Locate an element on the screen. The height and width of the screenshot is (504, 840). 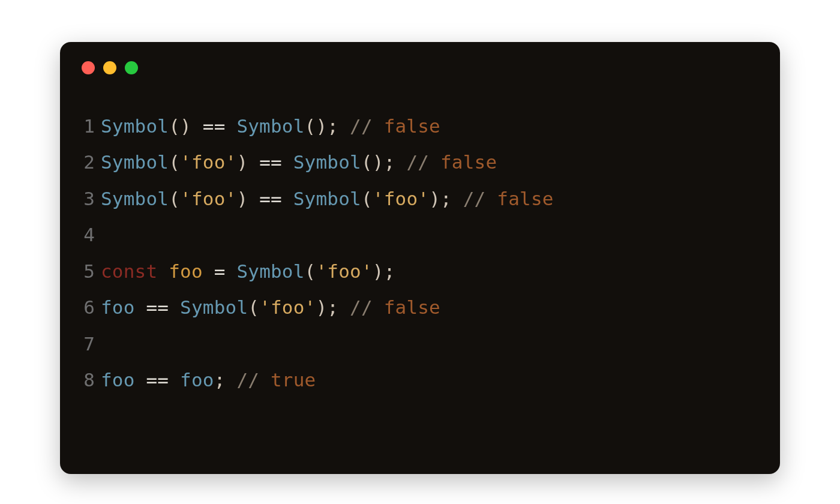
line-number: 4 is located at coordinates (86, 235).